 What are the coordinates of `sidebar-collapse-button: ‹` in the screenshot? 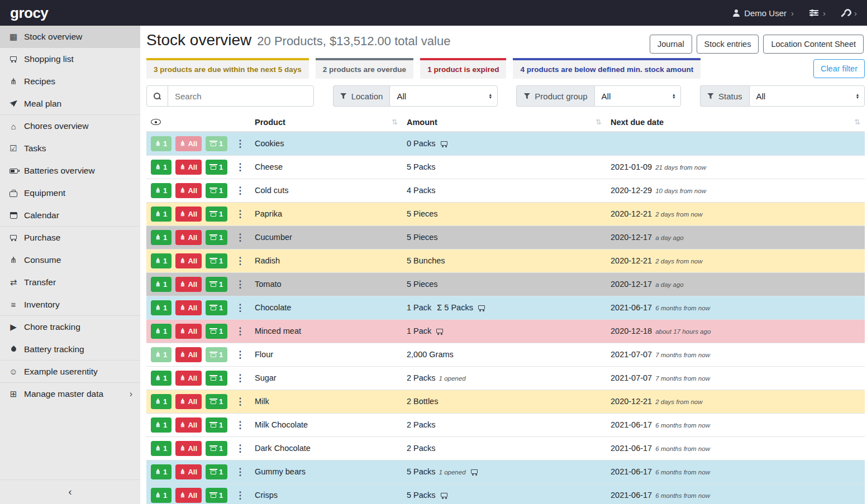 It's located at (70, 492).